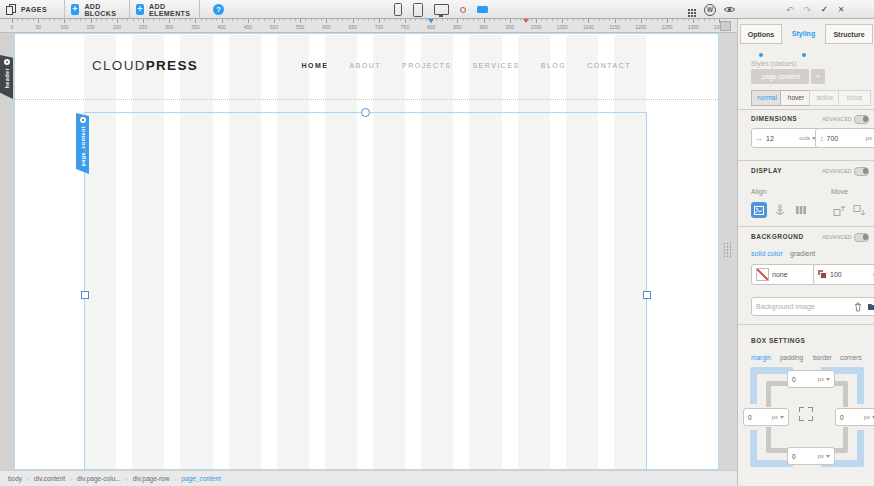 Image resolution: width=874 pixels, height=486 pixels. I want to click on state-hover-button: hover, so click(796, 98).